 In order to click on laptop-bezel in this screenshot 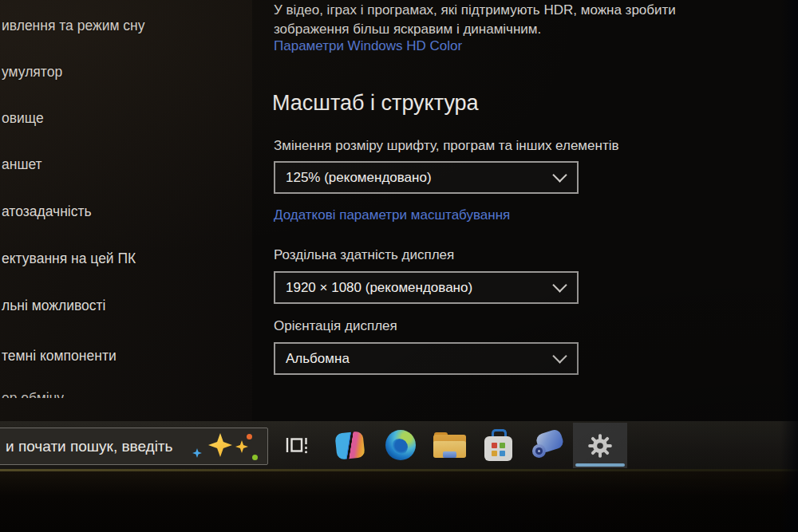, I will do `click(399, 502)`.